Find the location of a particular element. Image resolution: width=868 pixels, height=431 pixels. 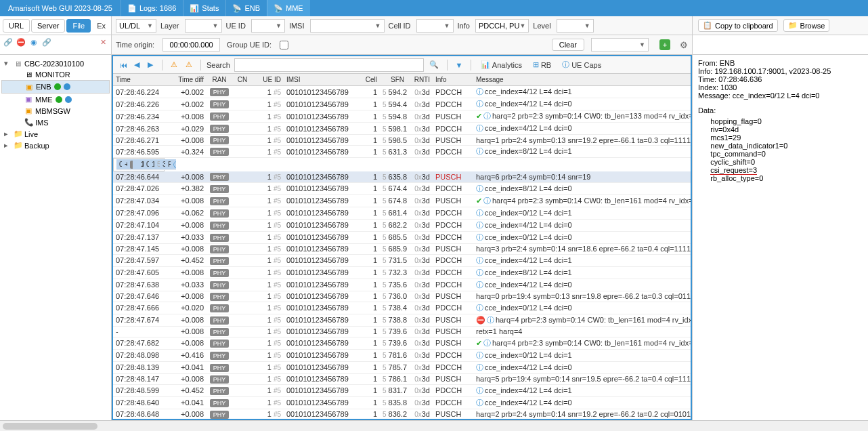

server-button: Server is located at coordinates (48, 26).